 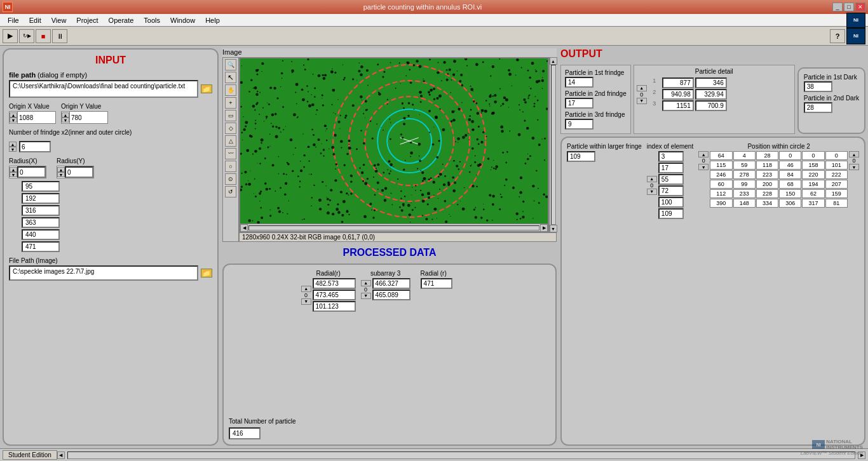 I want to click on radial-scroll-up: ▲, so click(x=306, y=289).